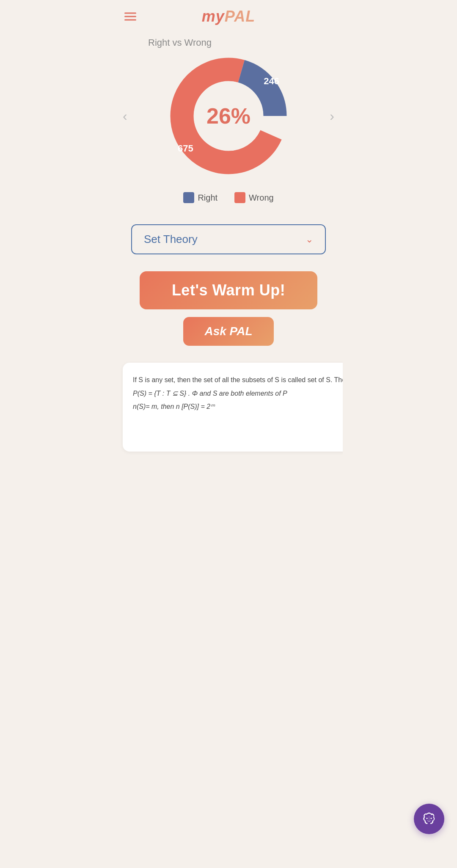 The image size is (457, 868). I want to click on chart-legend: Right Wrong, so click(228, 198).